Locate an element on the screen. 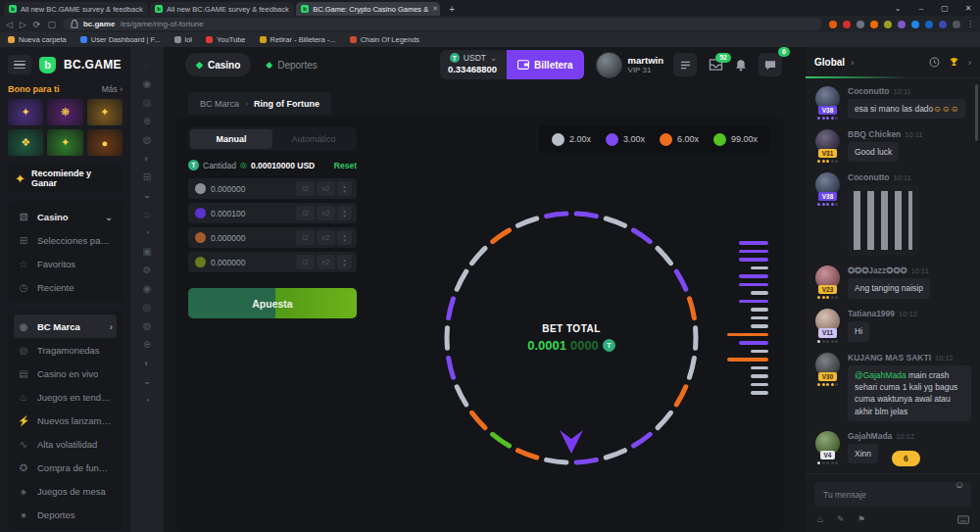 The image size is (980, 532). provider-icon: ⚙ is located at coordinates (147, 270).